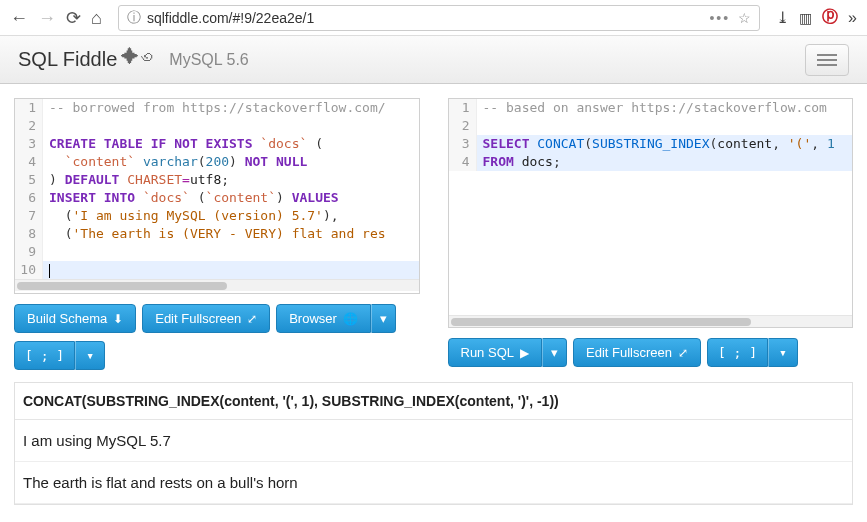 The width and height of the screenshot is (867, 522). Describe the element at coordinates (90, 356) in the screenshot. I see `format-caret-left: ▾` at that location.